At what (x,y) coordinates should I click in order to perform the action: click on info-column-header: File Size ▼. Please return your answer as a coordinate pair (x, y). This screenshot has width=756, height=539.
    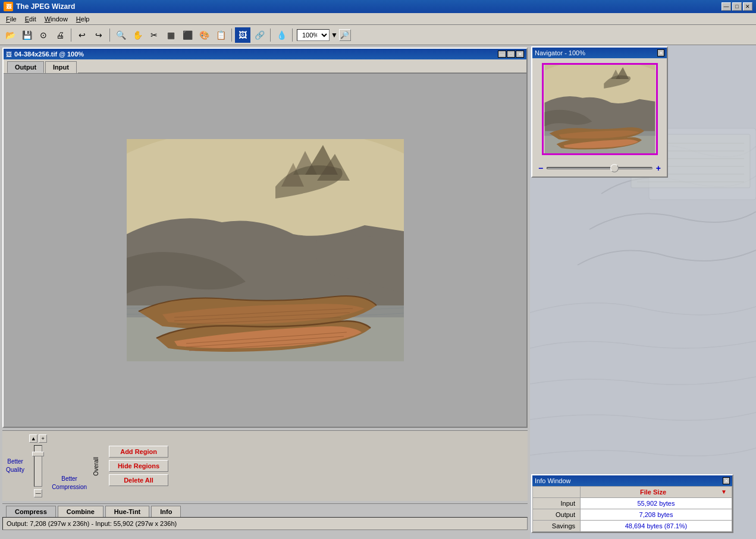
    Looking at the image, I should click on (657, 492).